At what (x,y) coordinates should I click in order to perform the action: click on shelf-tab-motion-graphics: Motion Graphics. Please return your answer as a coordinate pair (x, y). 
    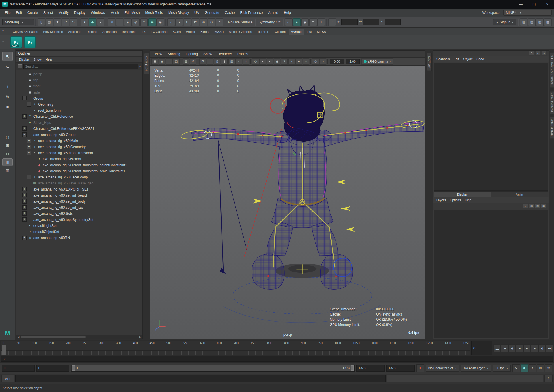
    Looking at the image, I should click on (240, 32).